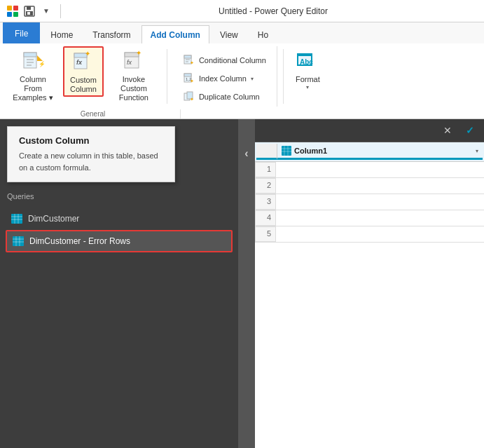 The height and width of the screenshot is (448, 484). Describe the element at coordinates (370, 152) in the screenshot. I see `column-header-row: Column1 ▾` at that location.